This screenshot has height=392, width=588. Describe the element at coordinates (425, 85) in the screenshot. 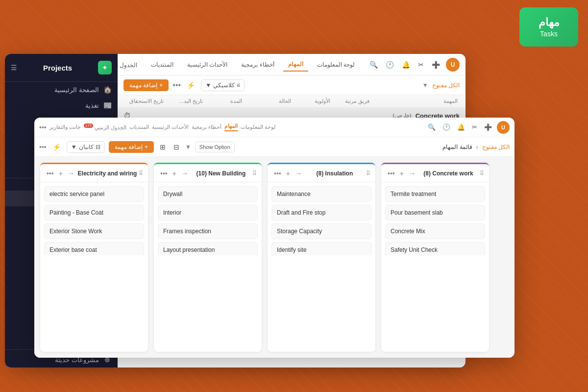

I see `chevron-down-icon: ▼` at that location.